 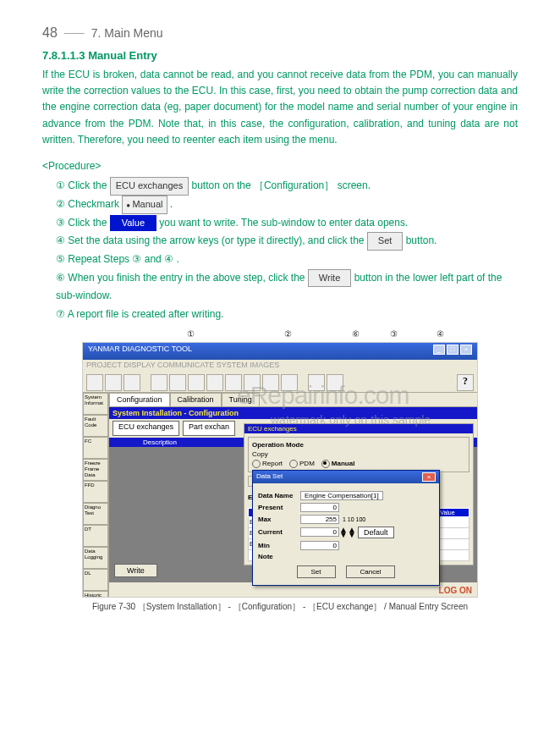 What do you see at coordinates (320, 532) in the screenshot?
I see `current-field: 0` at bounding box center [320, 532].